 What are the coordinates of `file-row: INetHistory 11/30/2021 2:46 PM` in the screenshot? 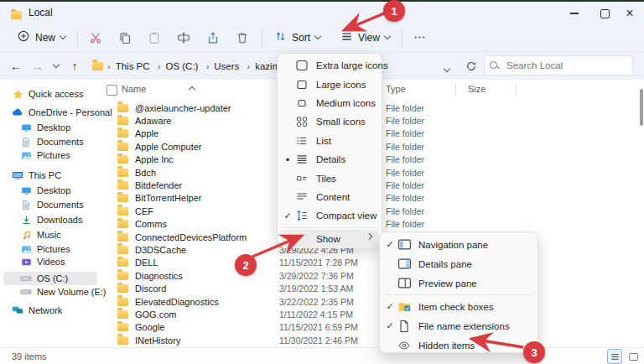 It's located at (370, 341).